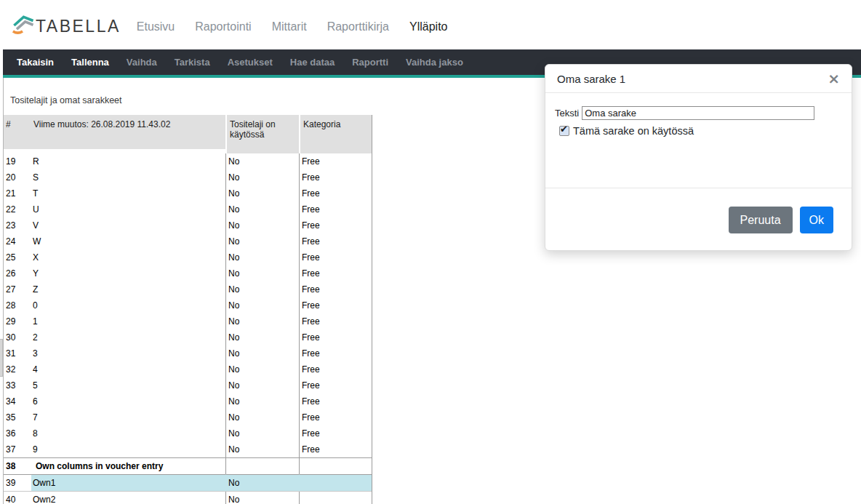 Image resolution: width=861 pixels, height=504 pixels. What do you see at coordinates (188, 337) in the screenshot?
I see `table-row: 30 2 No Free` at bounding box center [188, 337].